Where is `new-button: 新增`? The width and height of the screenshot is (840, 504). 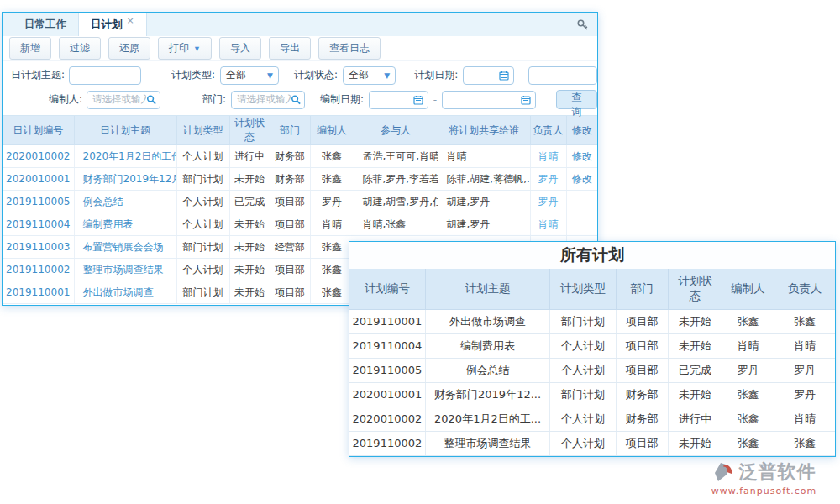 new-button: 新增 is located at coordinates (30, 49).